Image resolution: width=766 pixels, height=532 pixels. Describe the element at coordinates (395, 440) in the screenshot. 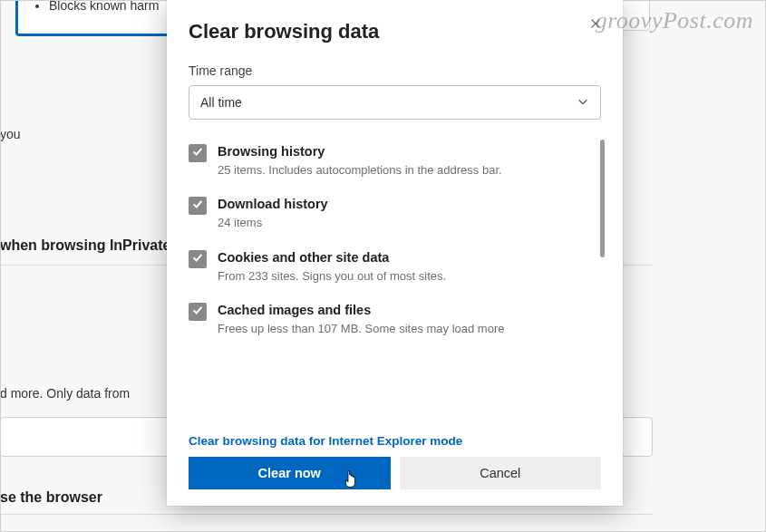

I see `clear-ie-mode-link: Clear browsing data for Internet Explore…` at that location.